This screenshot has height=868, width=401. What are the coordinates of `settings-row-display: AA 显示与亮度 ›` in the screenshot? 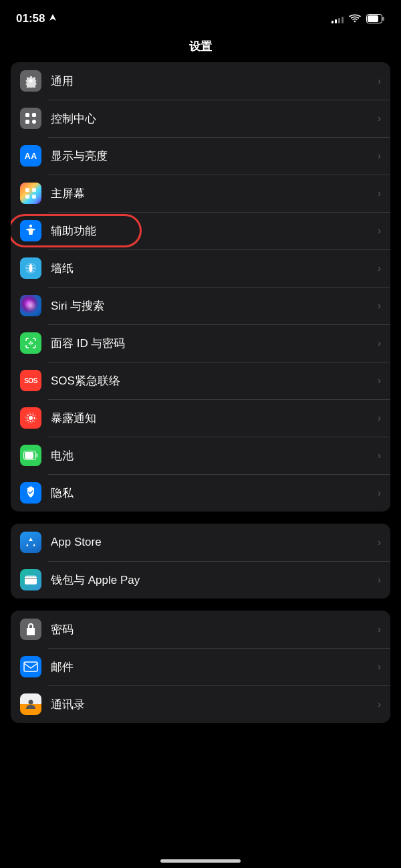 It's located at (200, 156).